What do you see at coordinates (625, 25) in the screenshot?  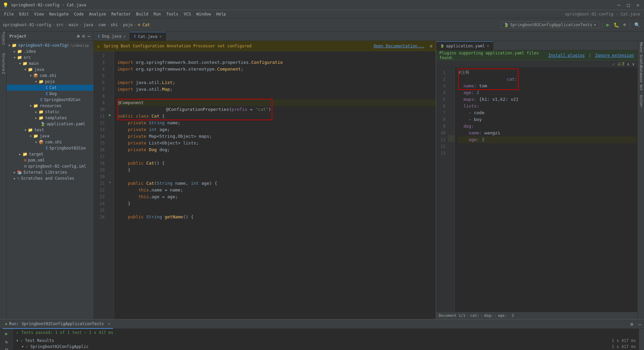 I see `run-with-coverage-button: ⊕` at bounding box center [625, 25].